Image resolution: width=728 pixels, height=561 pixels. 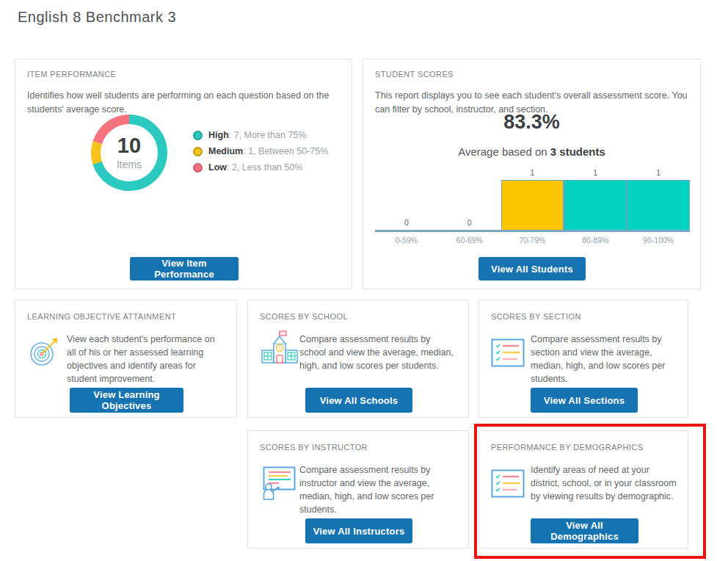 What do you see at coordinates (533, 206) in the screenshot?
I see `student-scores-chart: 00111 0-59%60-69%70-79%80-89%90-100%` at bounding box center [533, 206].